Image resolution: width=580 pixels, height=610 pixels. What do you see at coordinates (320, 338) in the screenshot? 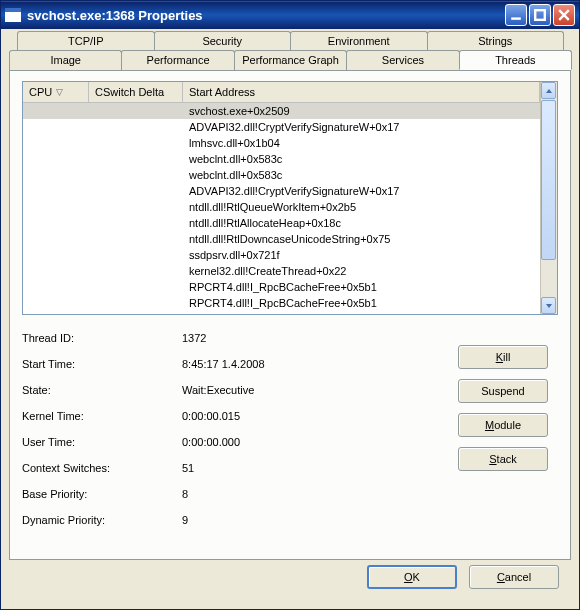
I see `value-thread-id: 1372` at bounding box center [320, 338].